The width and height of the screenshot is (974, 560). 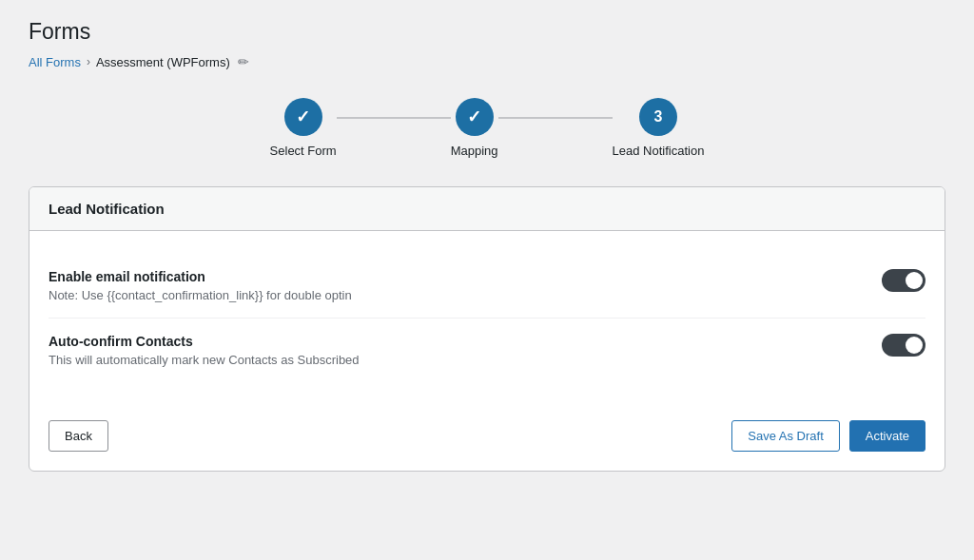 I want to click on email-notification-note: Note: Use {{contact_confirmation_link}} …, so click(x=456, y=295).